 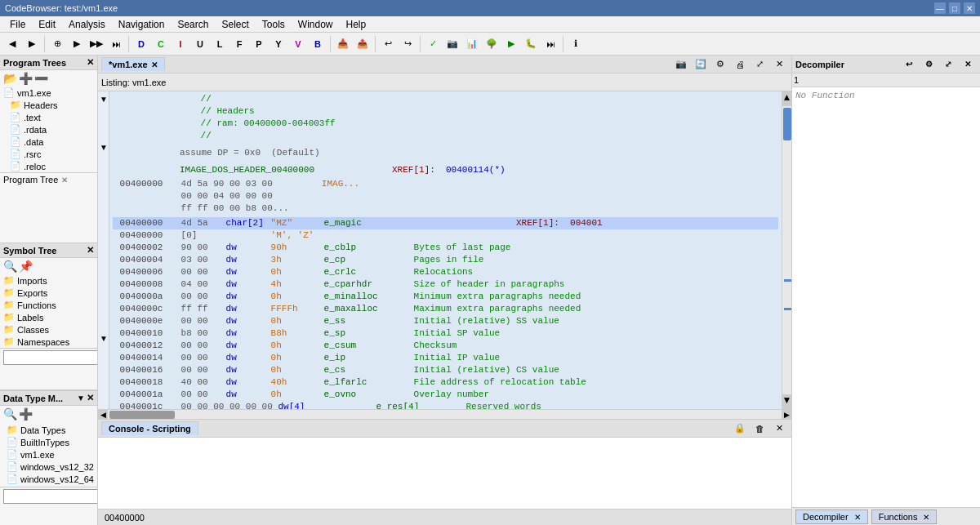 I want to click on dt-vm1: 📄vm1.exe, so click(x=49, y=454).